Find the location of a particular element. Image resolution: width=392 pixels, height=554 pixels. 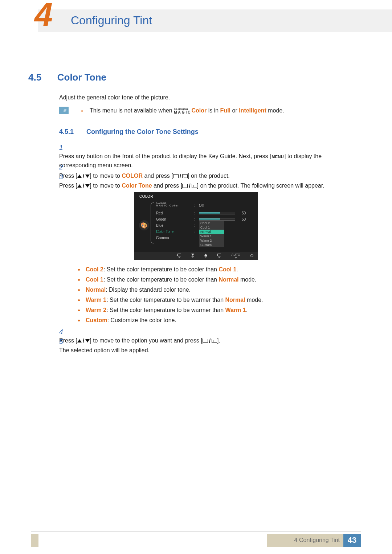

osd-option-warm1: Warm 1 is located at coordinates (212, 236).